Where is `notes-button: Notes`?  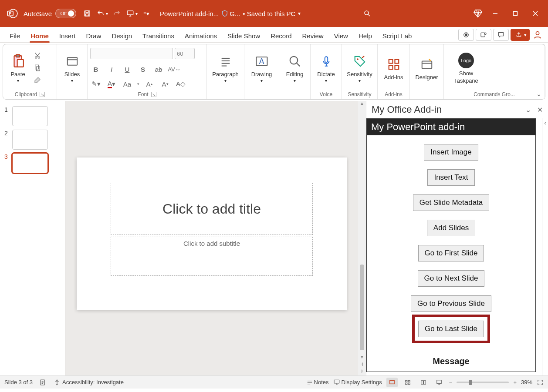
notes-button: Notes is located at coordinates (318, 382).